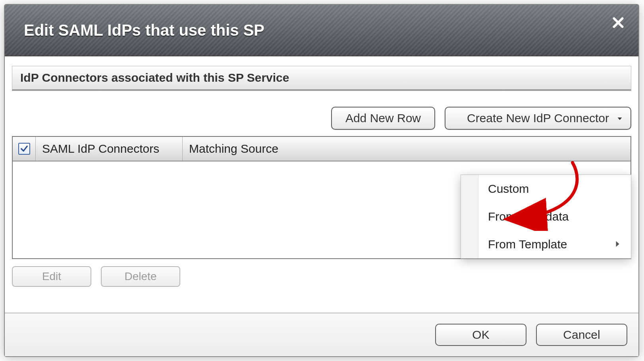  Describe the element at coordinates (141, 277) in the screenshot. I see `delete-button: Delete` at that location.